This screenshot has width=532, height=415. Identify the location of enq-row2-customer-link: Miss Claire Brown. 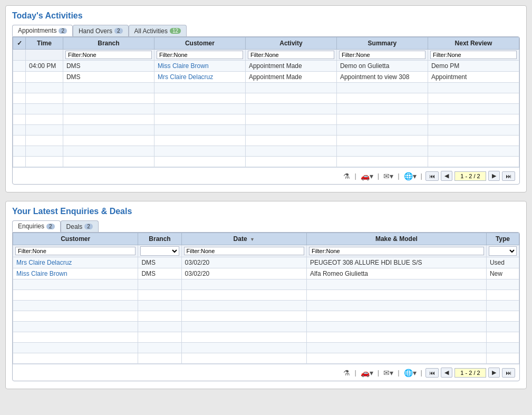
(42, 274).